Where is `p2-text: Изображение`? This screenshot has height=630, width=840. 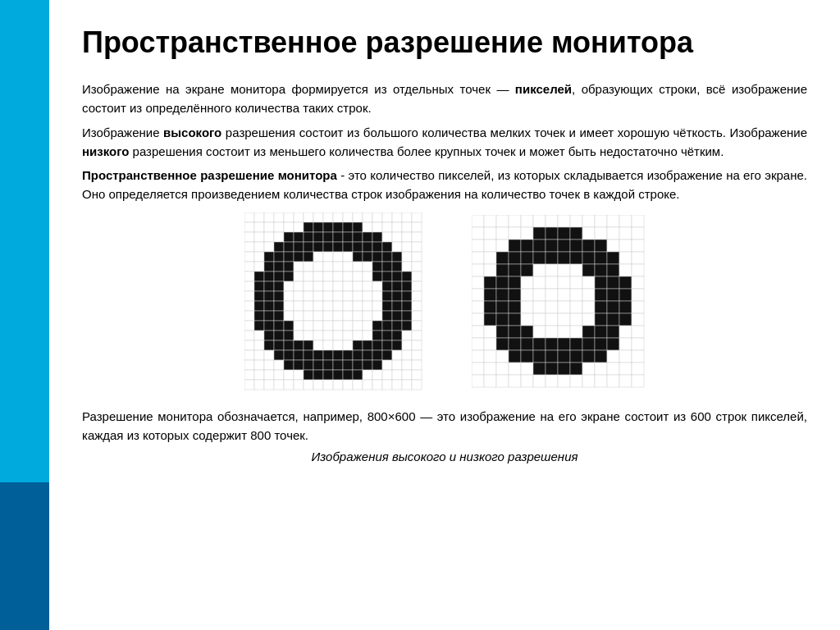 p2-text: Изображение is located at coordinates (123, 133).